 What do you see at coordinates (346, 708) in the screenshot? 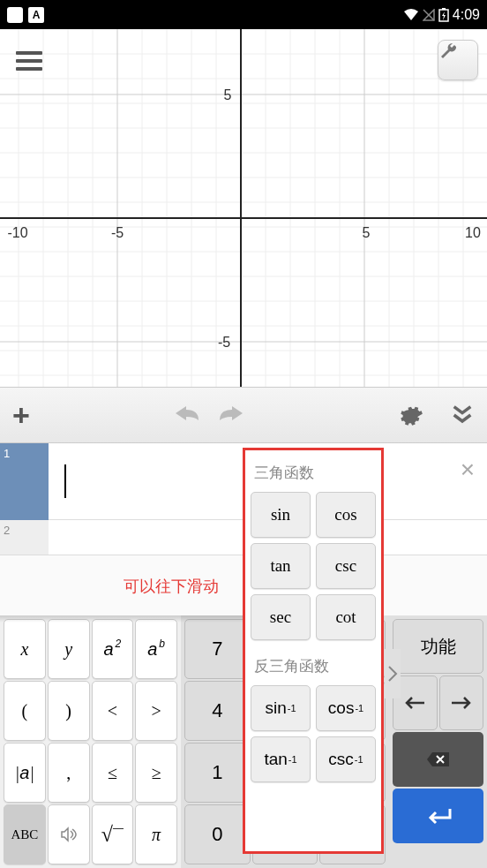
I see `fn-acos: cos-1` at bounding box center [346, 708].